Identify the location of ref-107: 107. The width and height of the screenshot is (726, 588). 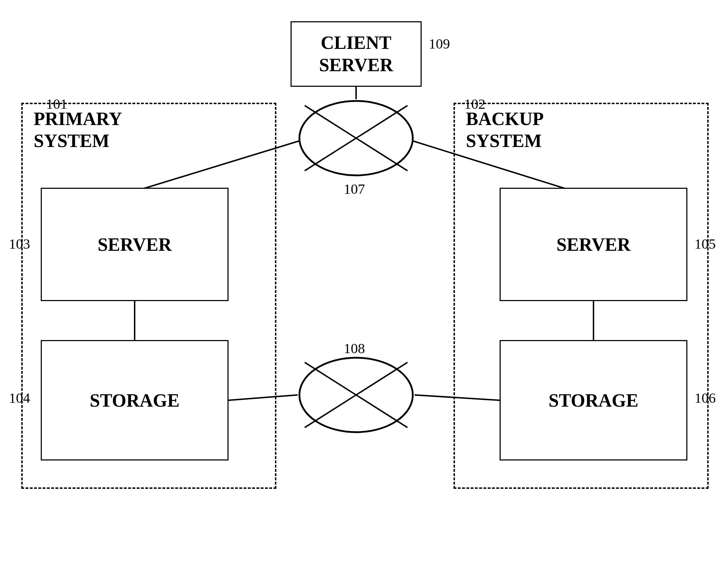
(354, 189).